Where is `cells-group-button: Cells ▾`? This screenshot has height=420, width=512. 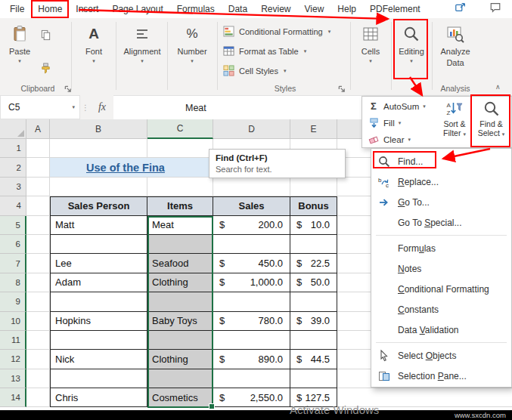 cells-group-button: Cells ▾ is located at coordinates (371, 44).